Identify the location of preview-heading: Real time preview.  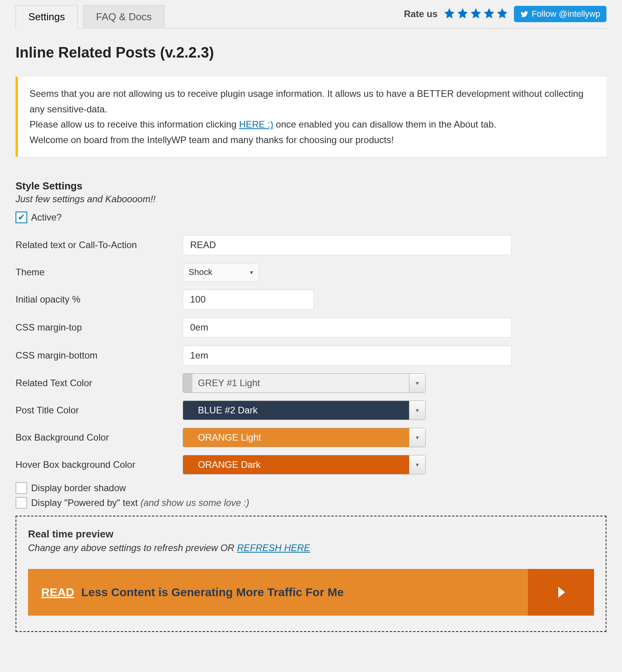
(311, 534).